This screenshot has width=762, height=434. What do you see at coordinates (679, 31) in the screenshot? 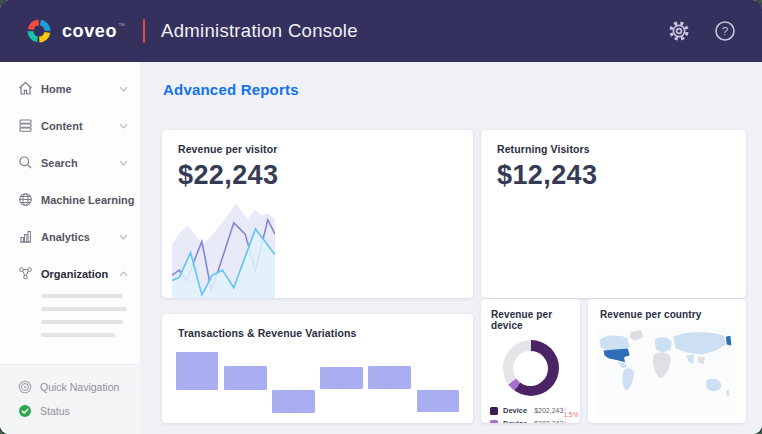
I see `settings-gear-icon` at bounding box center [679, 31].